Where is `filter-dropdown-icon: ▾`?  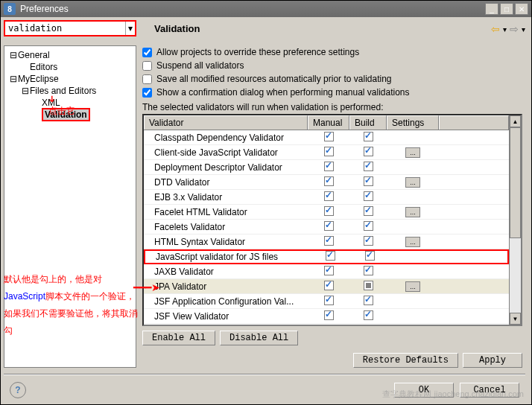 filter-dropdown-icon: ▾ is located at coordinates (130, 28).